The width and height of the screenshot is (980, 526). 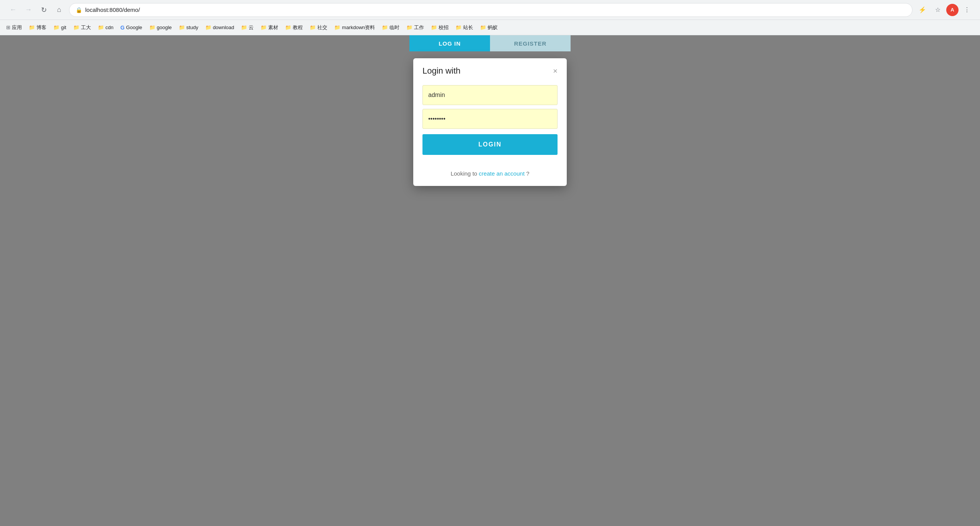 What do you see at coordinates (464, 173) in the screenshot?
I see `footer-text: Looking to` at bounding box center [464, 173].